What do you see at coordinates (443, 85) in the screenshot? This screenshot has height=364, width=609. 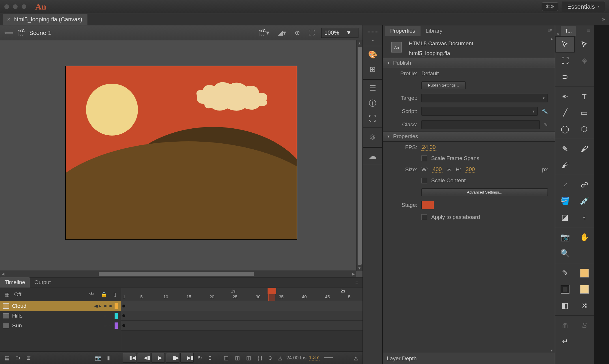 I see `publish-settings-button: Publish Settings...` at bounding box center [443, 85].